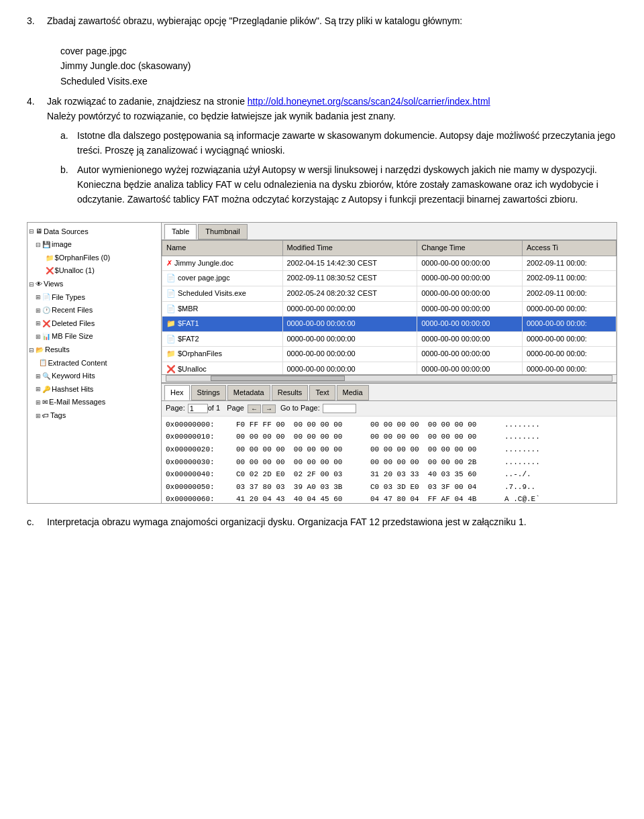 Image resolution: width=644 pixels, height=819 pixels. What do you see at coordinates (339, 168) in the screenshot?
I see `sublist: a. Istotne dla dalszego postępowania są …` at bounding box center [339, 168].